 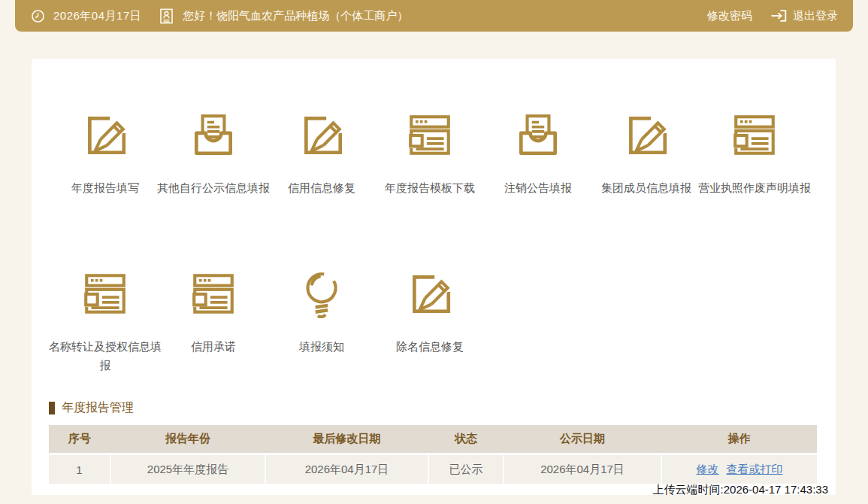 What do you see at coordinates (80, 469) in the screenshot?
I see `cell-seq: 1` at bounding box center [80, 469].